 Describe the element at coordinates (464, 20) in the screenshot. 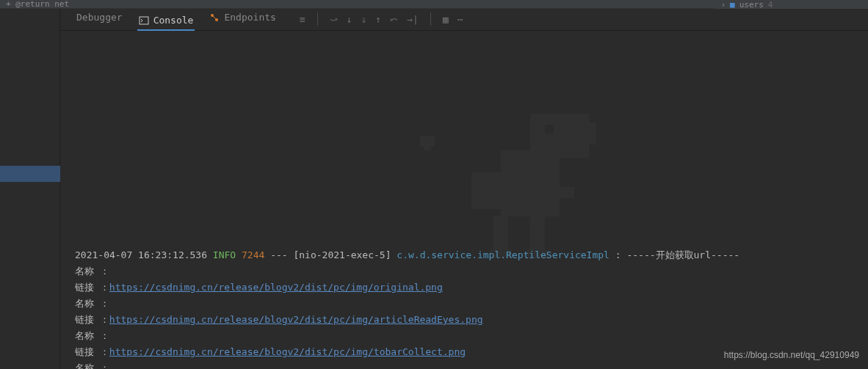

I see `debug-tab-bar: Debugger Console Endpoints ≡ ⤻ ↓ ⇓` at that location.